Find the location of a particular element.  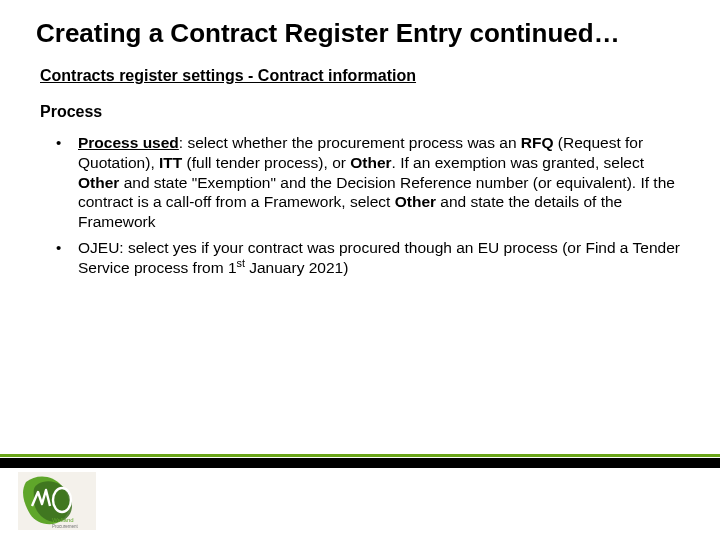

welland-logo-icon: Welland Procurement is located at coordinates (57, 501).